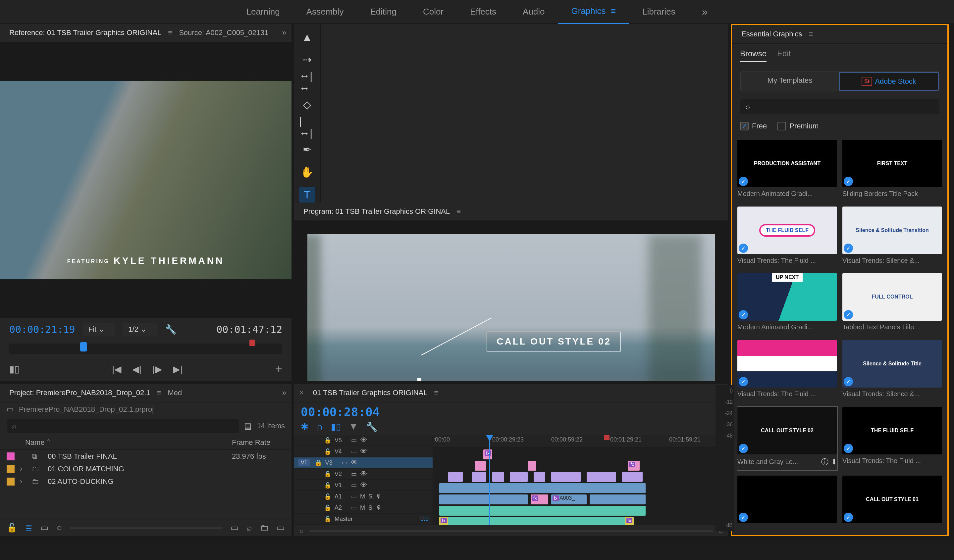  What do you see at coordinates (363, 463) in the screenshot?
I see `track-header-v3: V1🔒V3▭👁` at bounding box center [363, 463].